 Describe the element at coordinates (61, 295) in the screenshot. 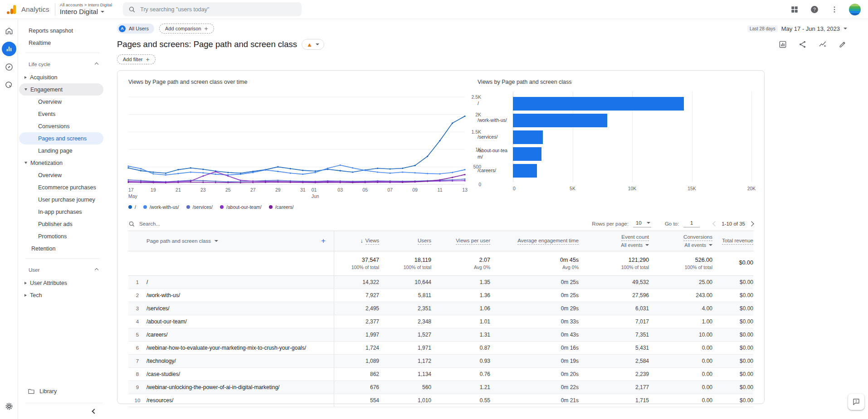

I see `sidebar-item-tech: Tech` at that location.